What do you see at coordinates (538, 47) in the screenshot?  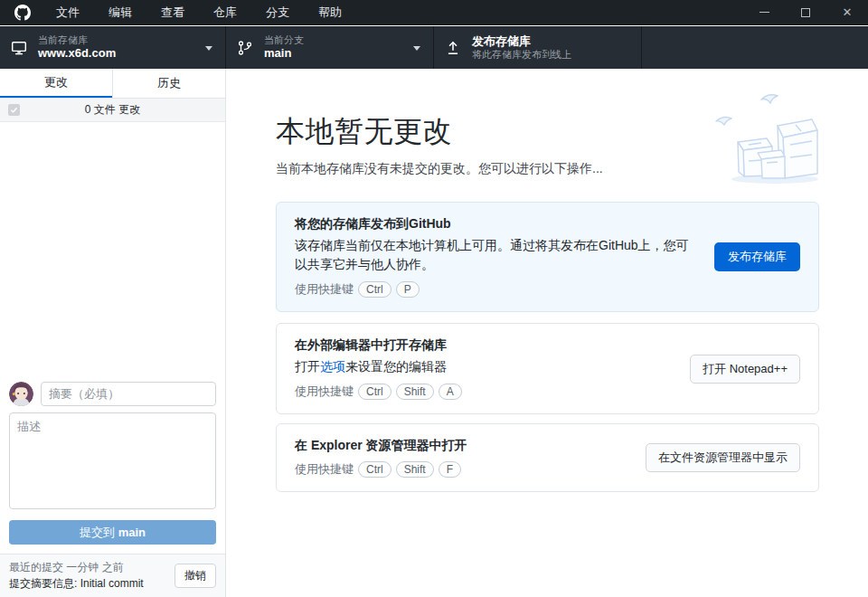 I see `publish-repository-toolbar-button: 发布存储库 将此存储库发布到线上` at bounding box center [538, 47].